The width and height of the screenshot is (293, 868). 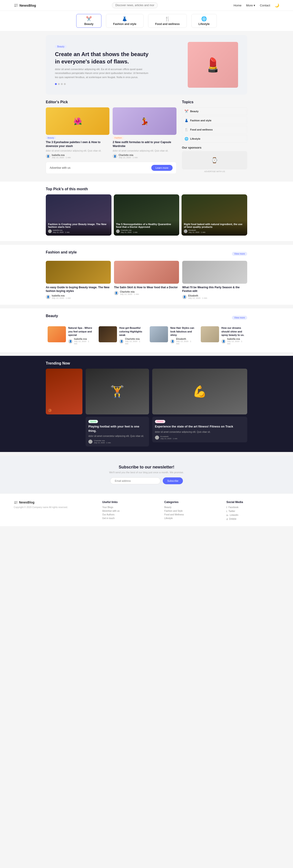 I want to click on dark-mode-toggle: 🌙, so click(x=277, y=5).